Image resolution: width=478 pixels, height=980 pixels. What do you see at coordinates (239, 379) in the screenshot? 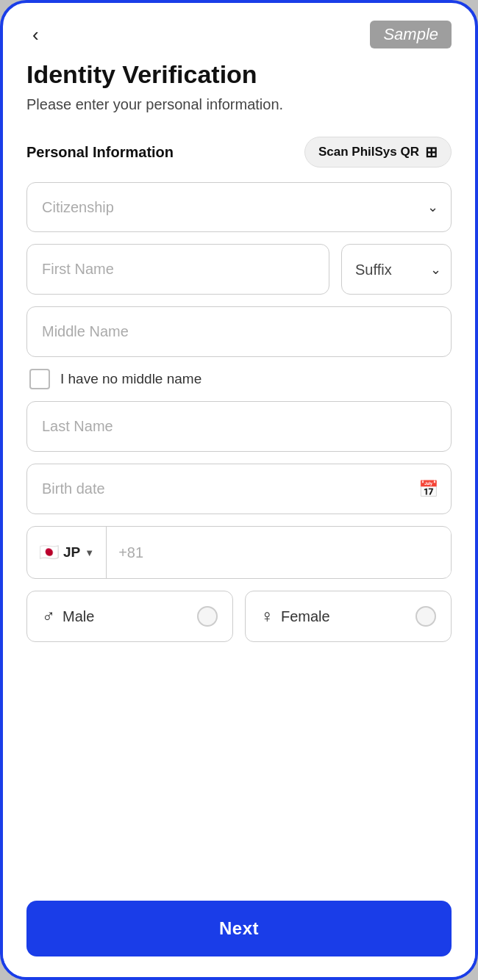
I see `no-middle-name-row: I have no middle name` at bounding box center [239, 379].